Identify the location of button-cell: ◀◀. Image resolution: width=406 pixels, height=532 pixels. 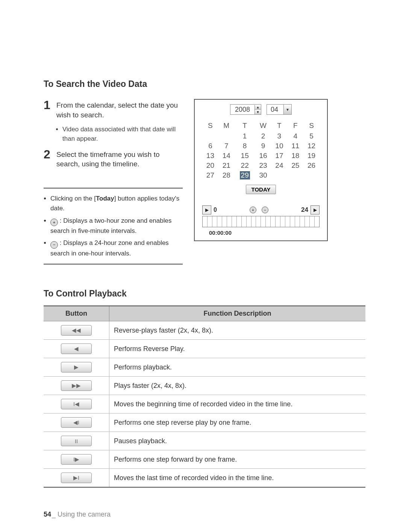
(77, 330).